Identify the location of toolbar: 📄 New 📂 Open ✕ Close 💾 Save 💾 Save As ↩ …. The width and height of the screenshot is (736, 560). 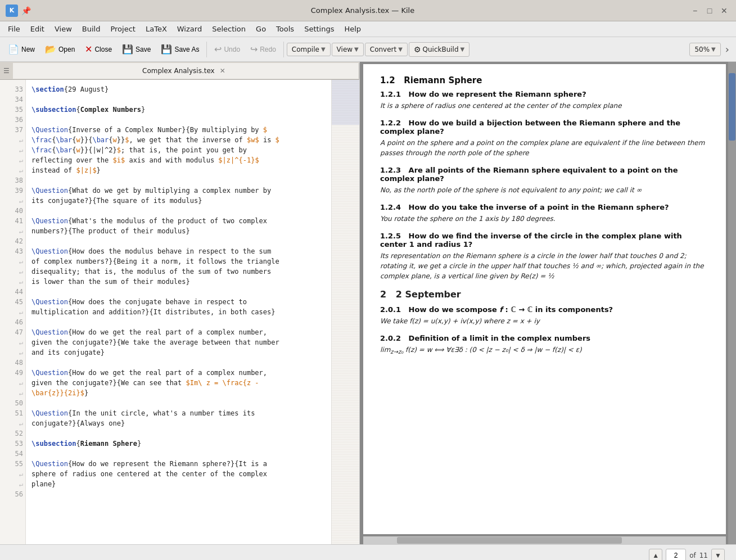
(368, 49).